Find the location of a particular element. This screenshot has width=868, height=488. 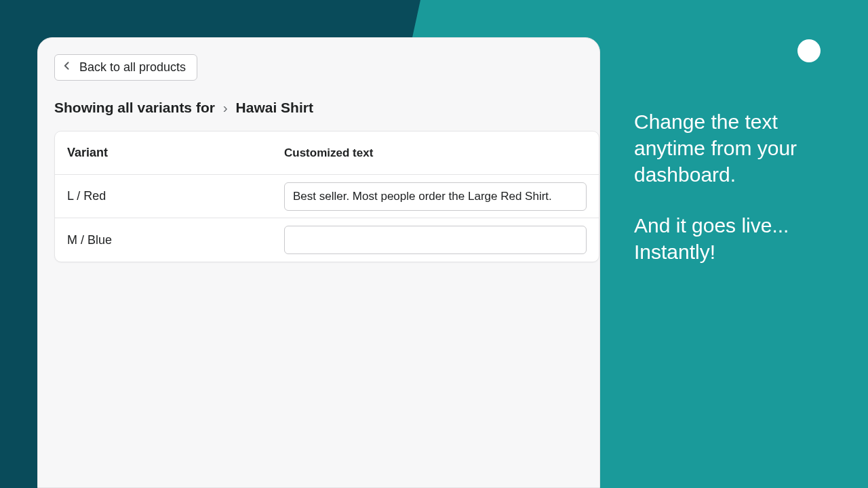

page-heading: Showing all variants for › Hawai Shirt is located at coordinates (327, 108).